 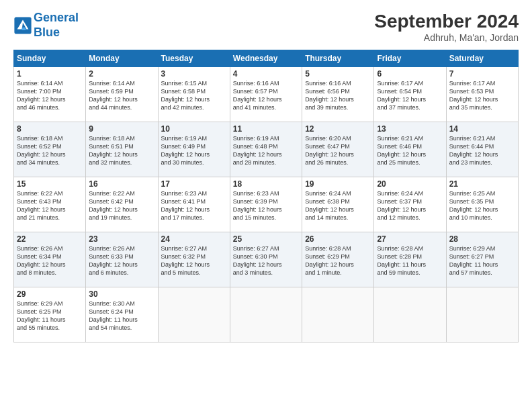 What do you see at coordinates (122, 95) in the screenshot?
I see `list-item: 2 Sunrise: 6:14 AMSunset: 6:59 PMDayligh…` at bounding box center [122, 95].